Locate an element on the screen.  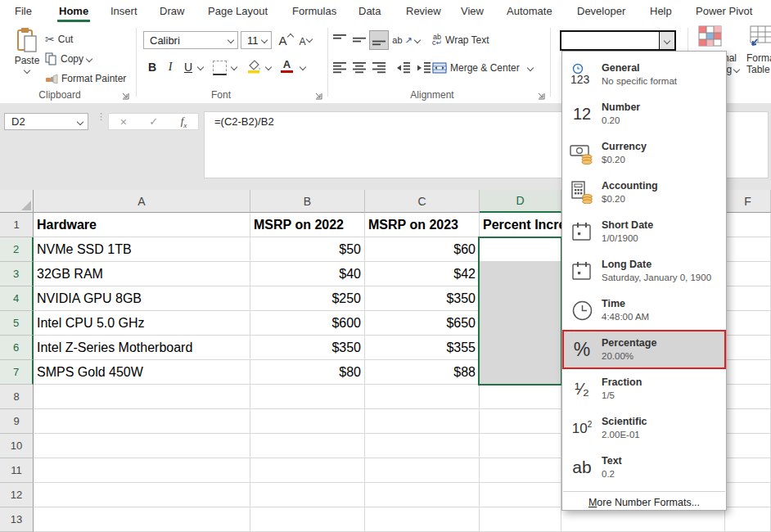
cell-C1: MSRP on 2023 is located at coordinates (422, 225).